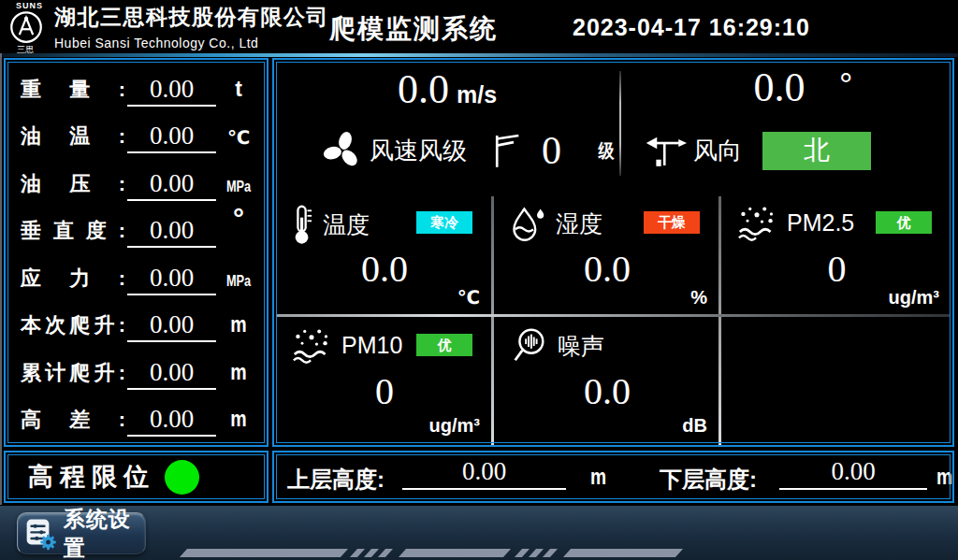 The width and height of the screenshot is (958, 560). Describe the element at coordinates (914, 297) in the screenshot. I see `pm25-unit: ug/m³` at that location.